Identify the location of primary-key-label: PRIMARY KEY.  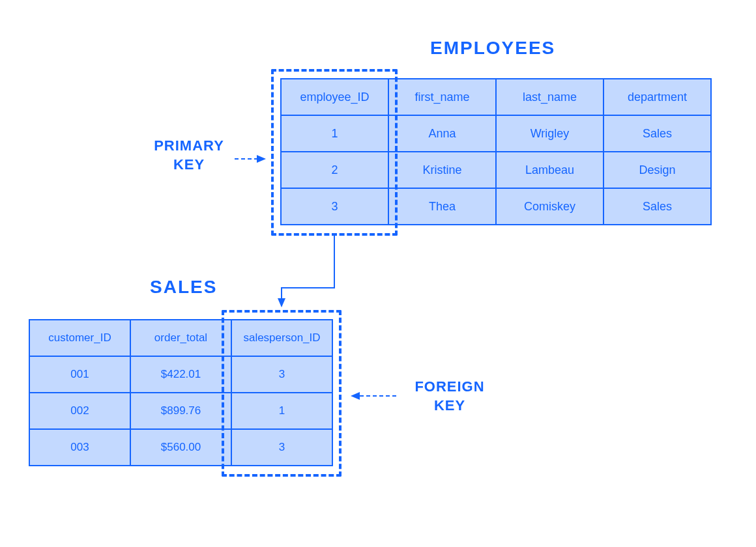
(189, 155).